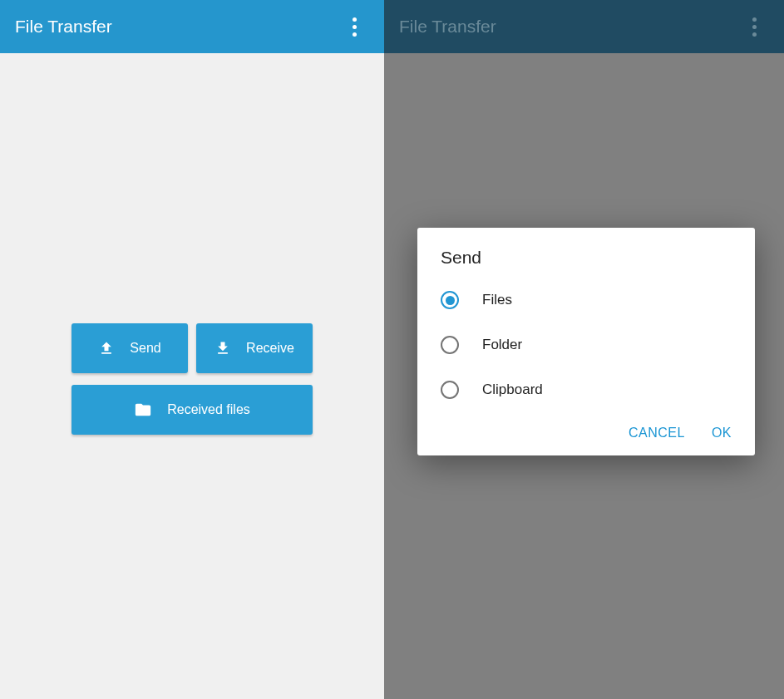 This screenshot has height=699, width=784. Describe the element at coordinates (586, 430) in the screenshot. I see `dialog-actions: CANCEL OK` at that location.